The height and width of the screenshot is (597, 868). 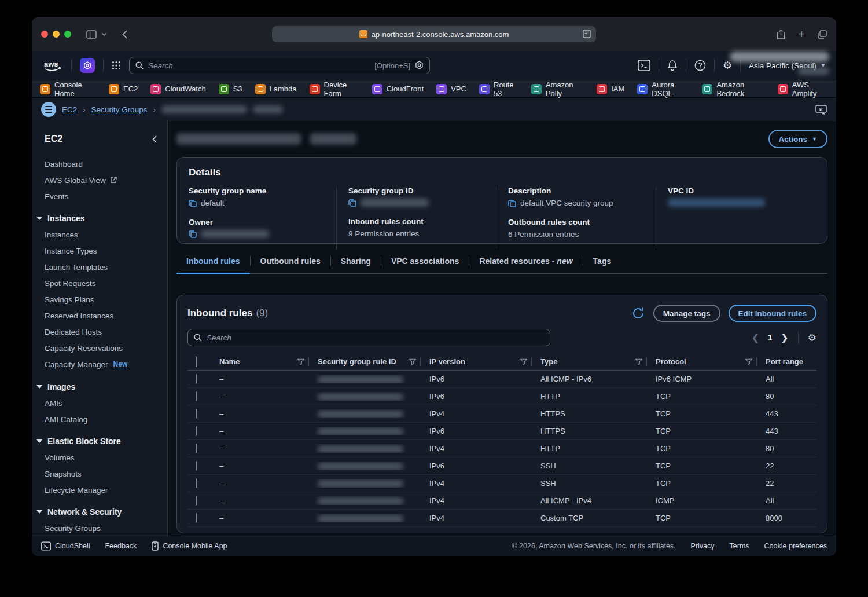 I want to click on chevron-down-icon, so click(x=104, y=34).